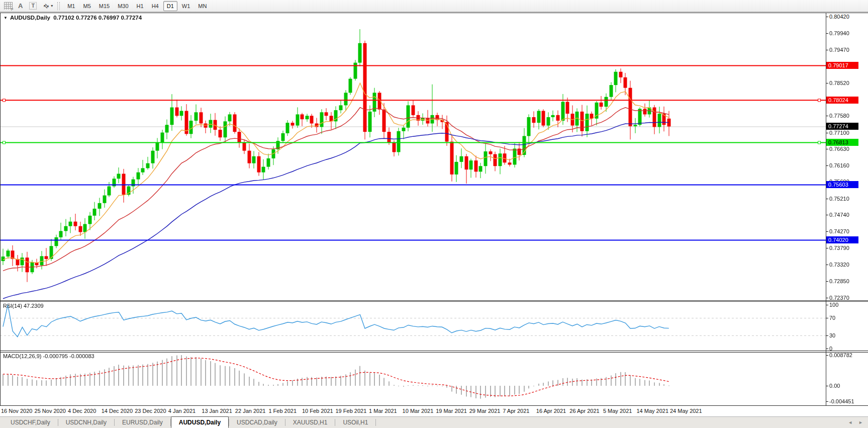  Describe the element at coordinates (842, 240) in the screenshot. I see `hline-price-label: 0.74020` at that location.